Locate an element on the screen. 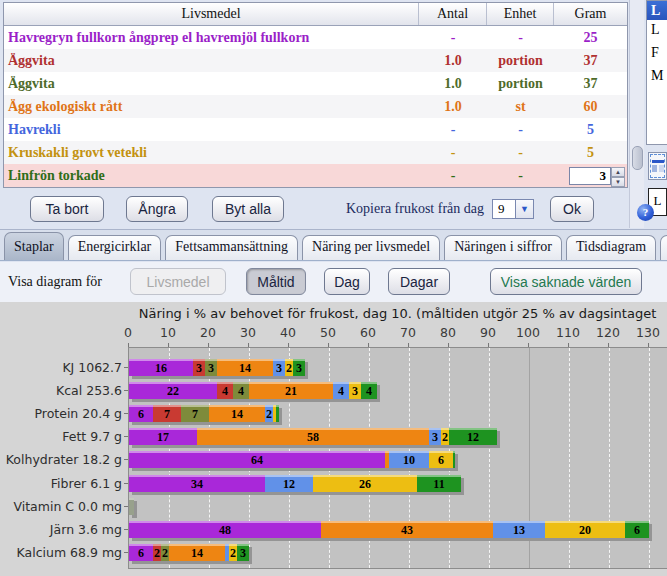 The width and height of the screenshot is (667, 576). col-header-antal: Antal is located at coordinates (453, 14).